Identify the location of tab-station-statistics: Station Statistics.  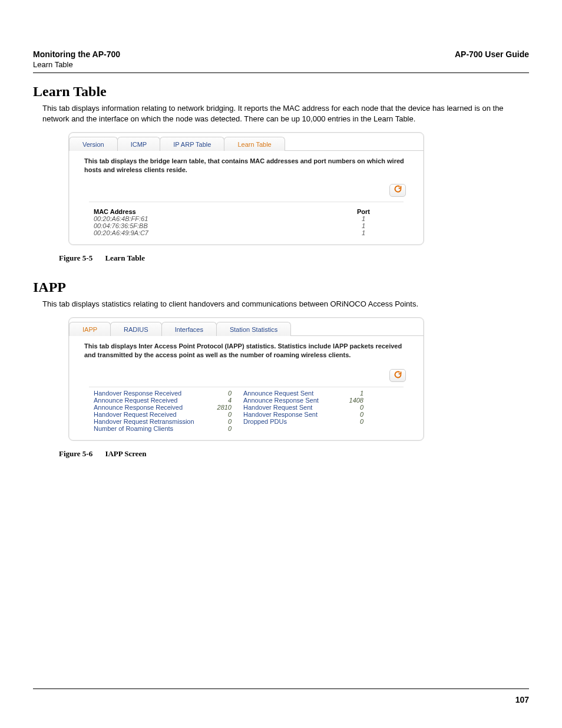
(253, 329).